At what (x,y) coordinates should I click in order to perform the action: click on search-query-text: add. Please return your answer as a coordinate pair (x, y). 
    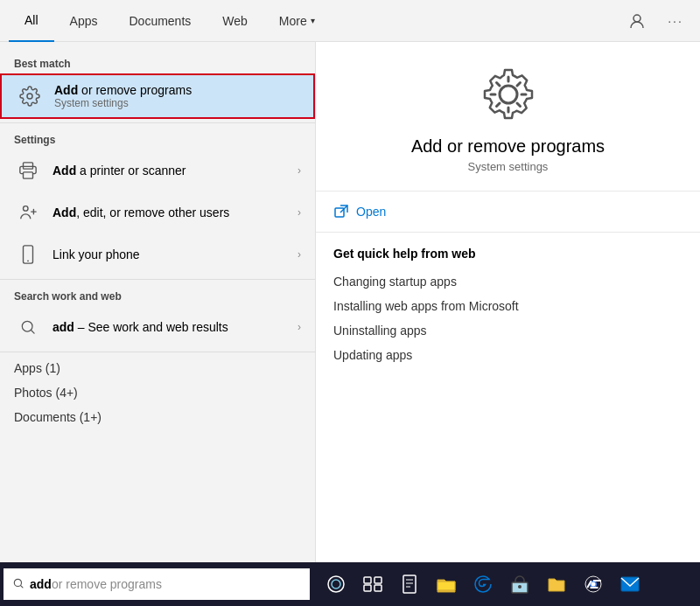
    Looking at the image, I should click on (40, 584).